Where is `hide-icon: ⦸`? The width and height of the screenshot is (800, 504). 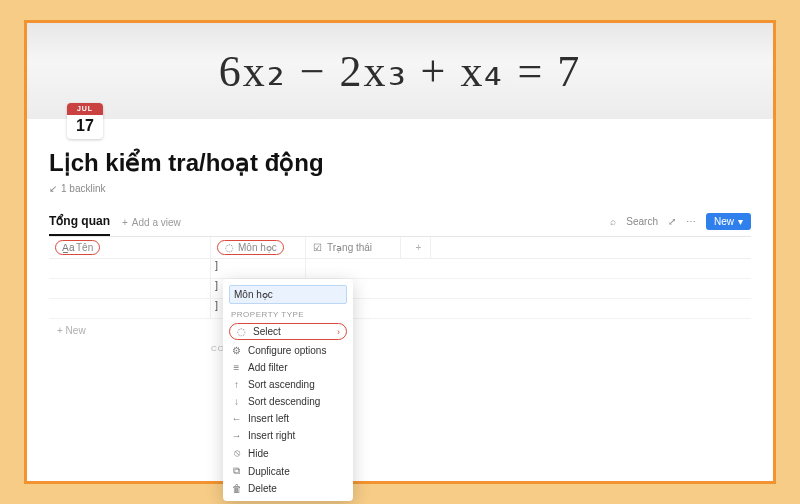
hide-icon: ⦸ is located at coordinates (236, 453).